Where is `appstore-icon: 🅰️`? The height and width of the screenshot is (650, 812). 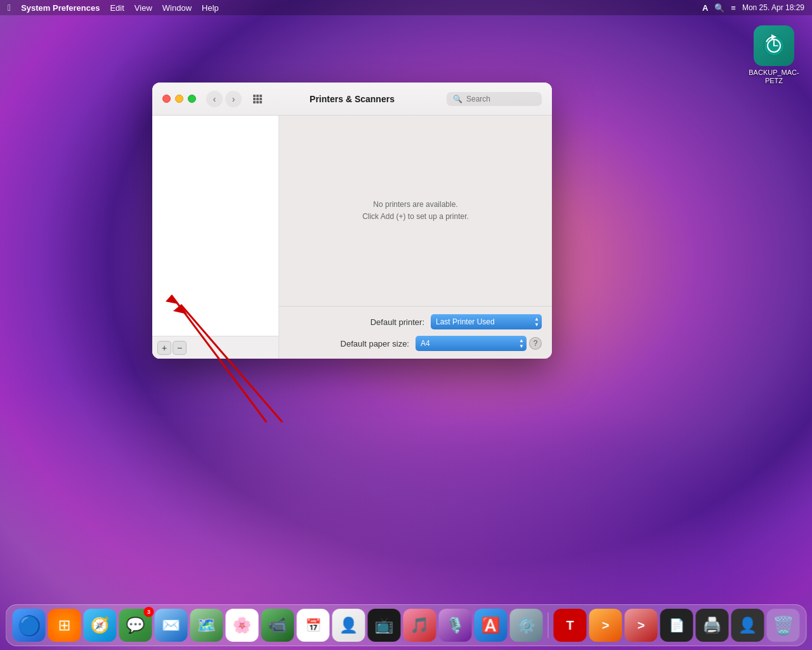
appstore-icon: 🅰️ is located at coordinates (491, 625).